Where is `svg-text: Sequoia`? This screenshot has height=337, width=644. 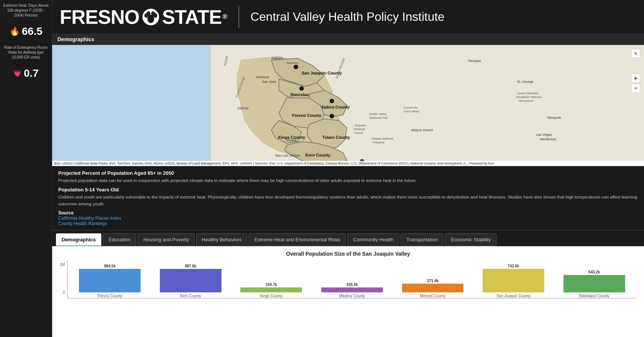
svg-text: Sequoia is located at coordinates (360, 126).